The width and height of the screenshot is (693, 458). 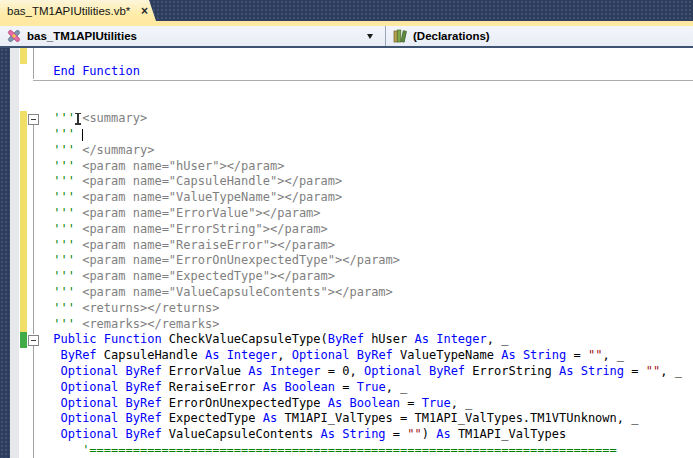 I want to click on code-line: ''' <param name="CapsuleHandle"></param>, so click(x=370, y=182).